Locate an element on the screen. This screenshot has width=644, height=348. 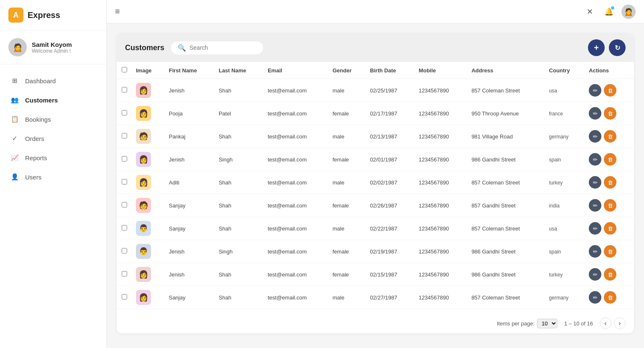
topbar-avatar: 🙍 is located at coordinates (629, 12).